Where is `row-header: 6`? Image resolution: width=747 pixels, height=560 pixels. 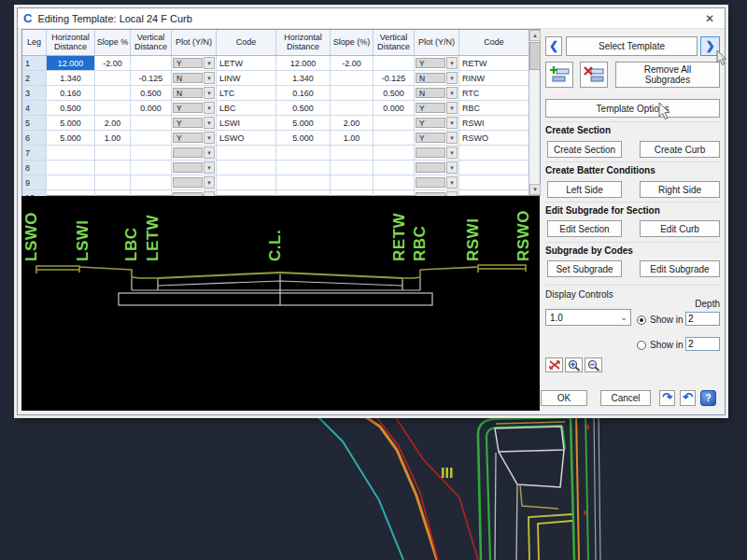 row-header: 6 is located at coordinates (35, 138).